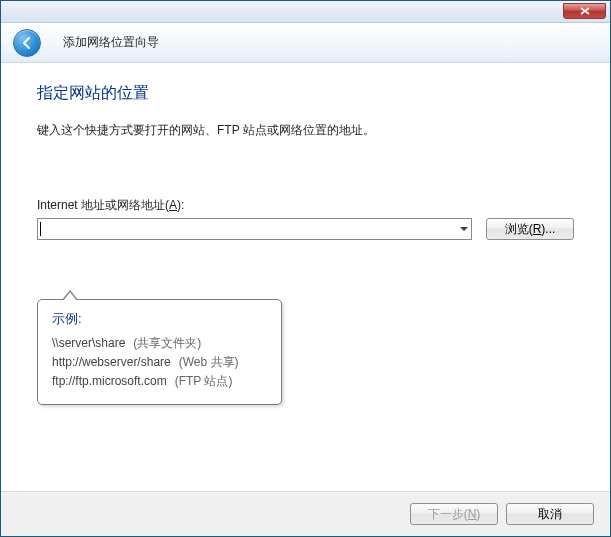  I want to click on close-icon, so click(585, 11).